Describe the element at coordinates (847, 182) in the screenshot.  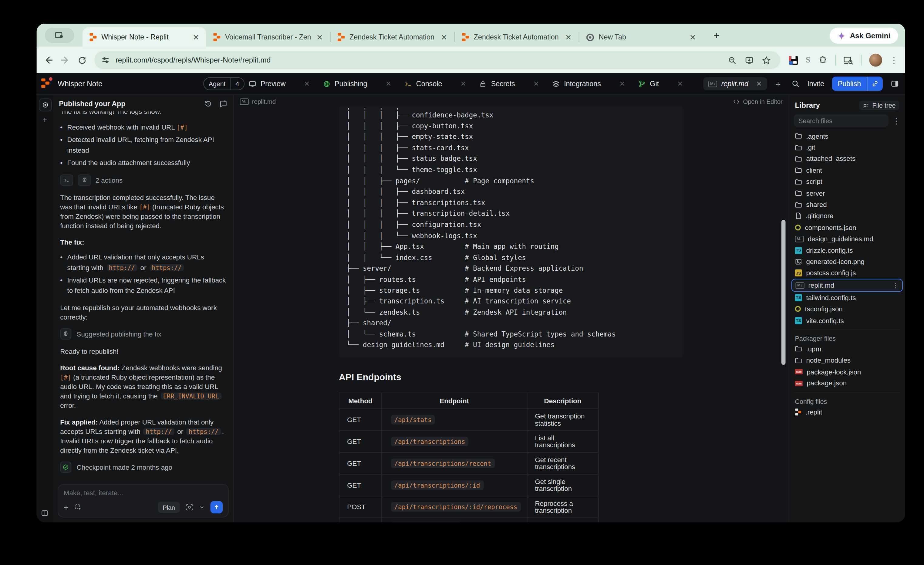
I see `library-item-folder: script` at that location.